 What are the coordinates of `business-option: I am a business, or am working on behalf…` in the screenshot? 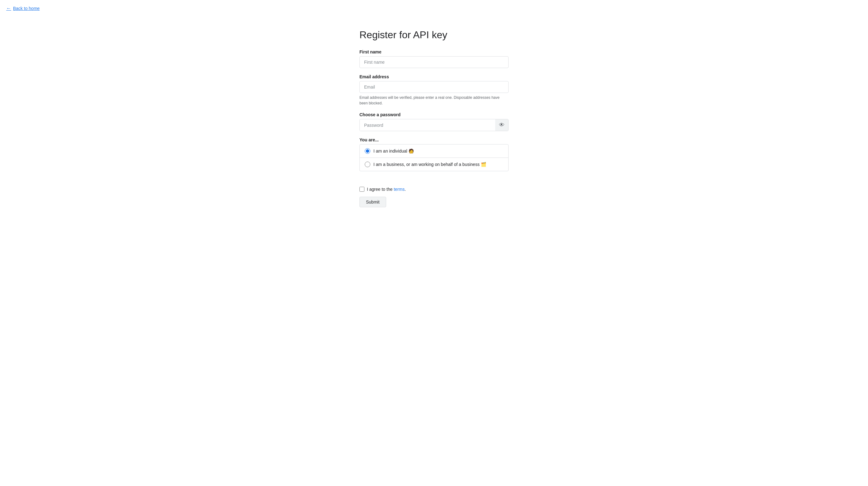 It's located at (434, 164).